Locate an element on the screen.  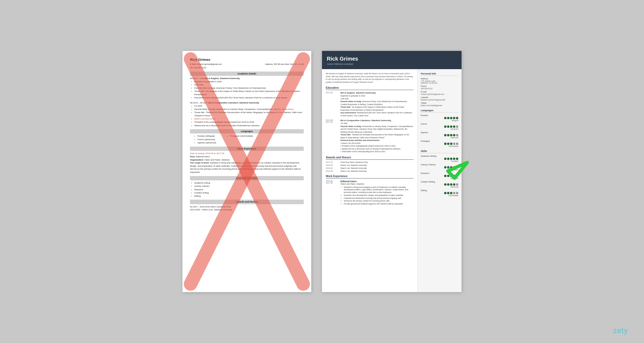
email-value: richard.f.grimes@gmail.com is located at coordinates (440, 94).